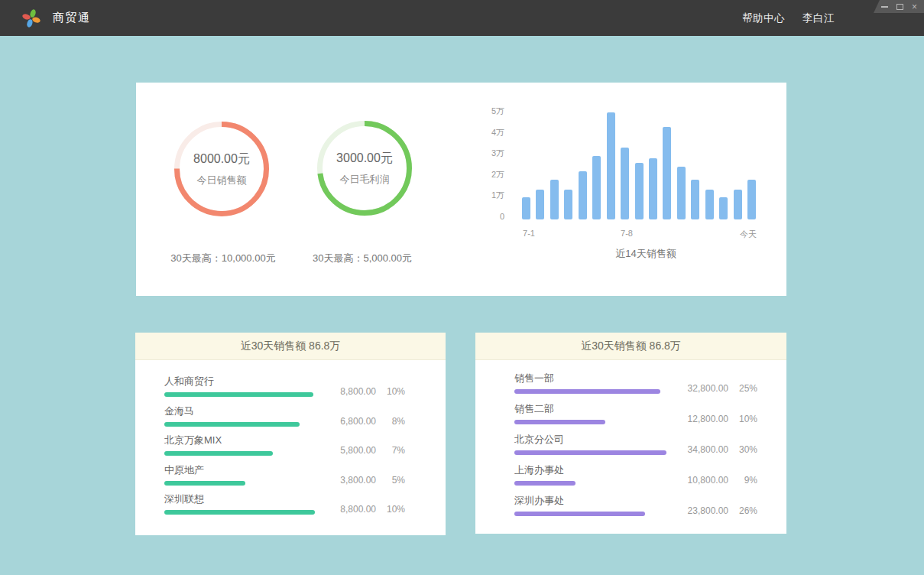 Image resolution: width=924 pixels, height=575 pixels. Describe the element at coordinates (743, 450) in the screenshot. I see `percent: 30%` at that location.